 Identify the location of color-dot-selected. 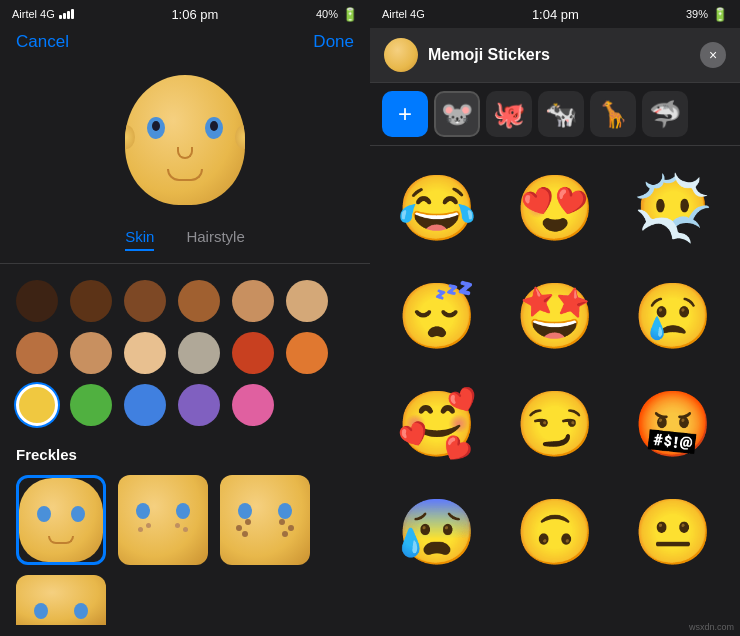
(37, 405).